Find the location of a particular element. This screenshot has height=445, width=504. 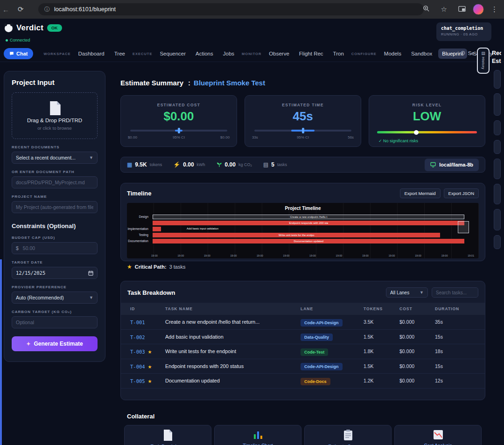

nav-item-tree: Tree is located at coordinates (119, 54).